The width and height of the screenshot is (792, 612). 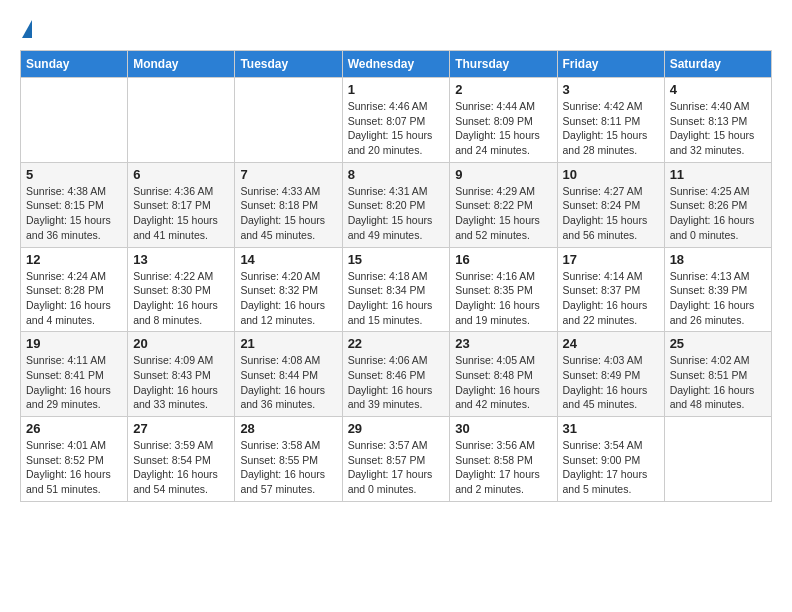 What do you see at coordinates (503, 298) in the screenshot?
I see `day-info: Sunrise: 4:16 AMSunset: 8:35 PMDaylight:…` at bounding box center [503, 298].